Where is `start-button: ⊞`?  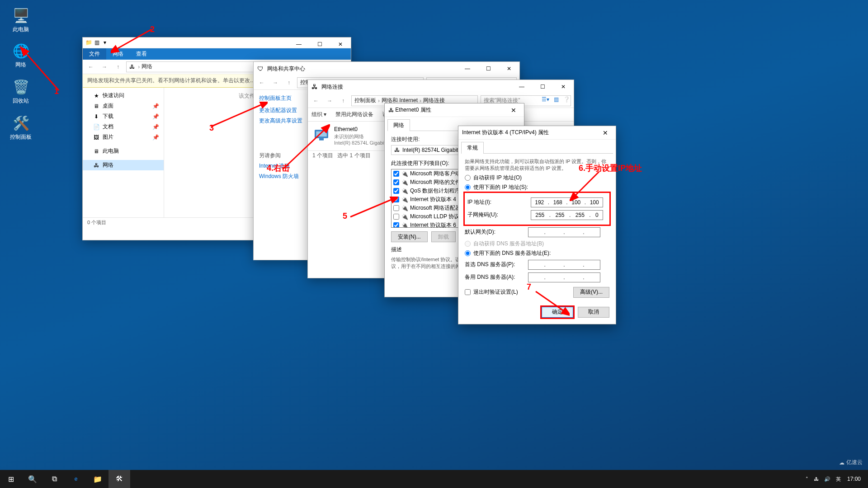 start-button: ⊞ is located at coordinates (11, 479).